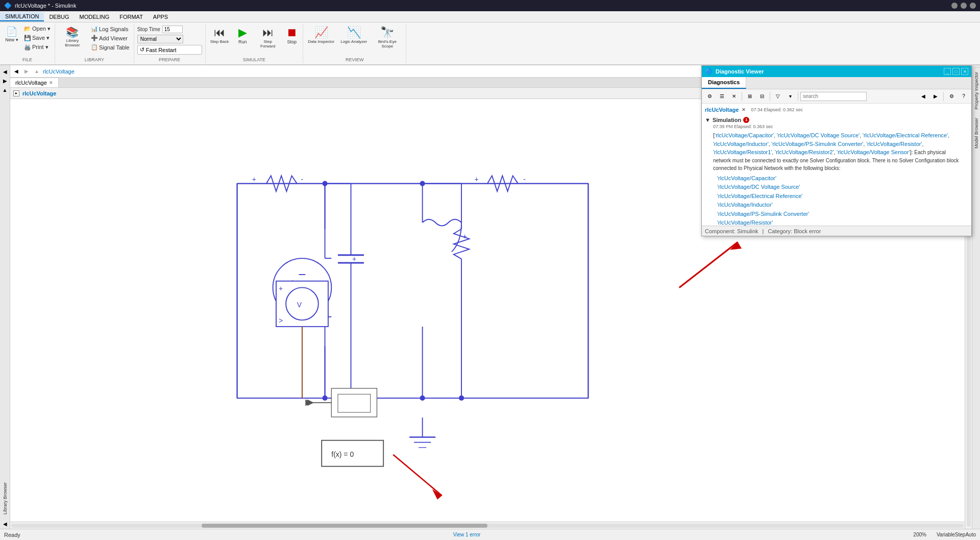  Describe the element at coordinates (724, 82) in the screenshot. I see `diag-tab-label: Diagnostics` at that location.